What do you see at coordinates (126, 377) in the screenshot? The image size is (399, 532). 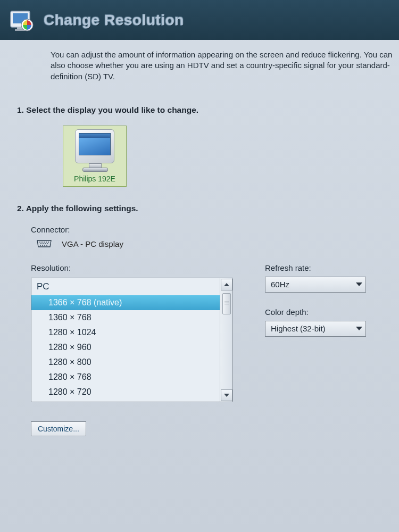 I see `resolution-option: 1280 × 768` at bounding box center [126, 377].